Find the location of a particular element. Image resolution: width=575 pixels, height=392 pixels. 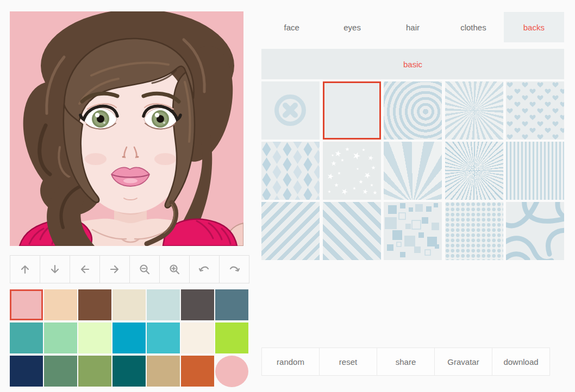

zoom-in-icon is located at coordinates (174, 269).